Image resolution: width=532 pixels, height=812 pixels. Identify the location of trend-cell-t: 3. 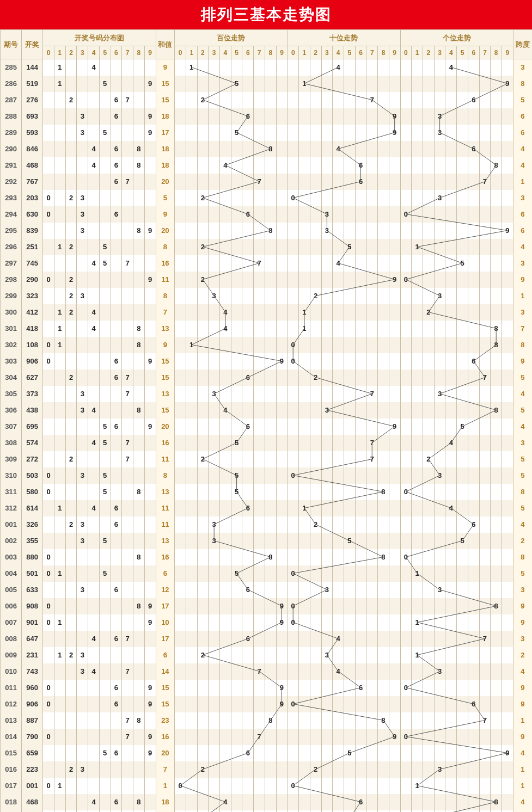
(327, 214).